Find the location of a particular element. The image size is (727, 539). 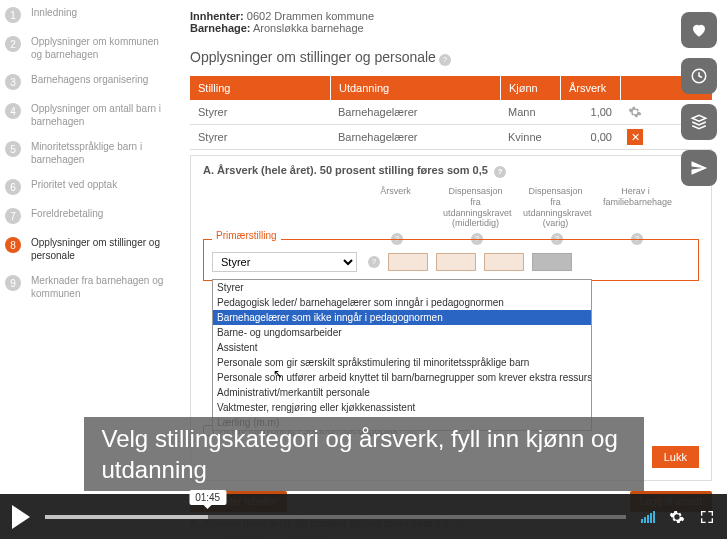

video-controls: 01:45 is located at coordinates (364, 516).